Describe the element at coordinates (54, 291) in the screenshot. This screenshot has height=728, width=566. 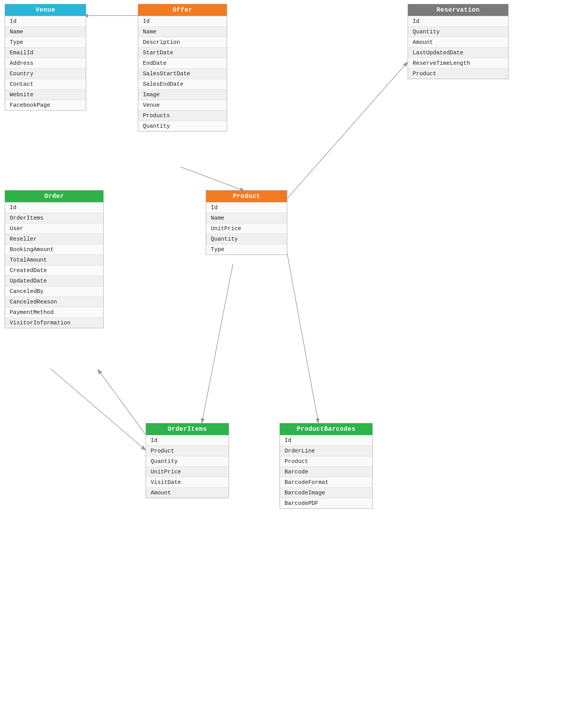
I see `order-field-canceledby: CanceledBy` at that location.